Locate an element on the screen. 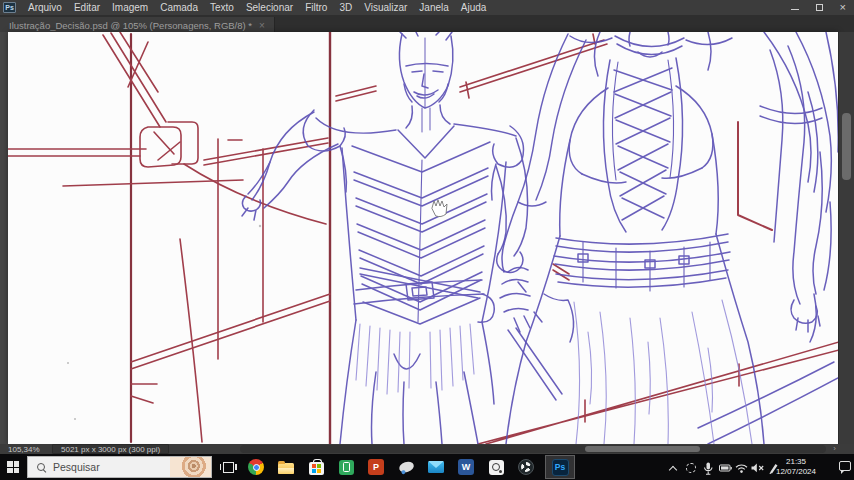  wifi-button is located at coordinates (741, 468).